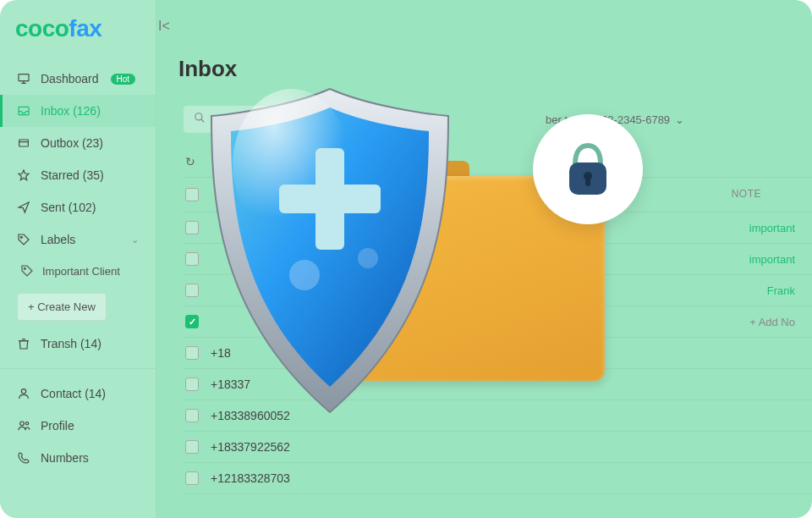 The image size is (812, 518). What do you see at coordinates (123, 80) in the screenshot?
I see `hot-badge: Hot` at bounding box center [123, 80].